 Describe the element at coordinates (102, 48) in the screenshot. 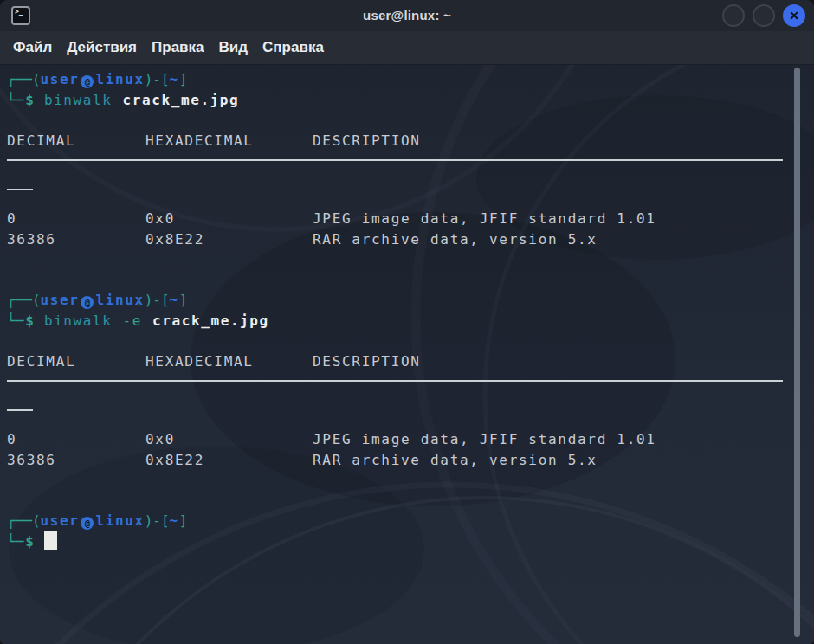

I see `menu-actions: Действия` at that location.